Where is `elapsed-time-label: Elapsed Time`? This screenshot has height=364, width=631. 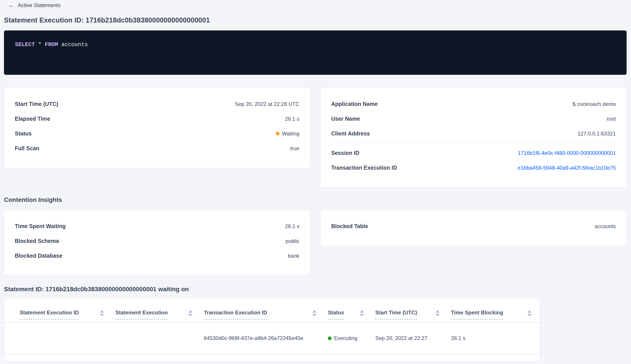 elapsed-time-label: Elapsed Time is located at coordinates (32, 119).